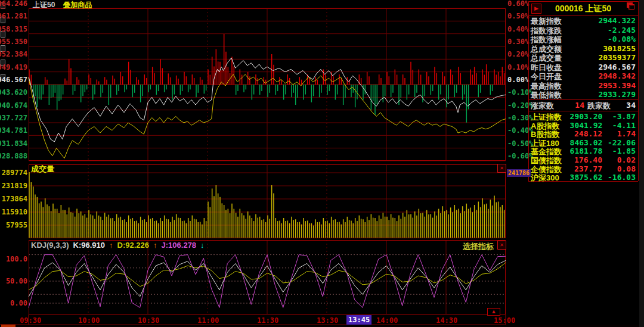 The image size is (644, 327). I want to click on quote-stat-row: 昨日收盘 2946.567, so click(583, 67).